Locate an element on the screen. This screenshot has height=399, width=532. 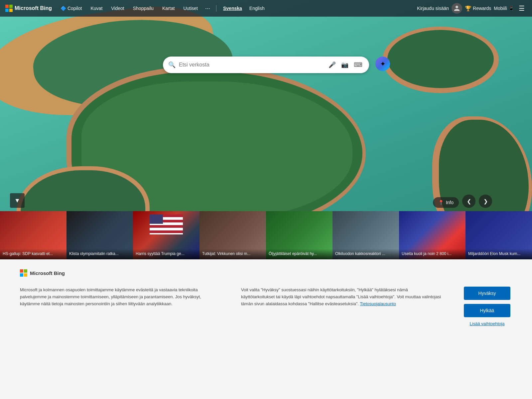
news-card-title-5: Olkiluodon kakkosreaktori ... is located at coordinates (366, 254).